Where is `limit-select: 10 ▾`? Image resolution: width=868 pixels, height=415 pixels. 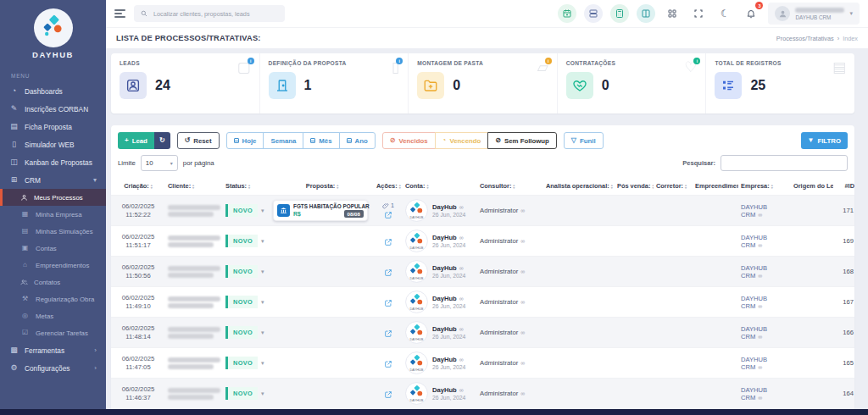 limit-select: 10 ▾ is located at coordinates (159, 163).